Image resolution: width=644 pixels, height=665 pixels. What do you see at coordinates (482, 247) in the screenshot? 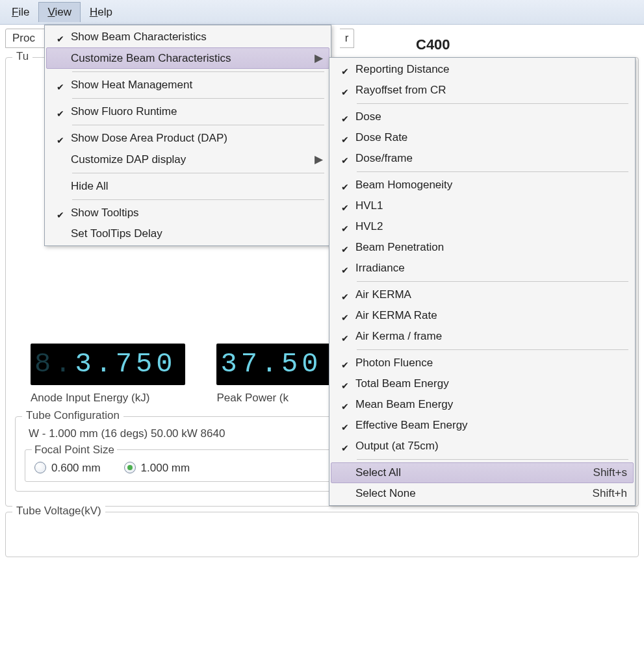
I see `sub-beam-penetration: Beam Penetration` at bounding box center [482, 247].